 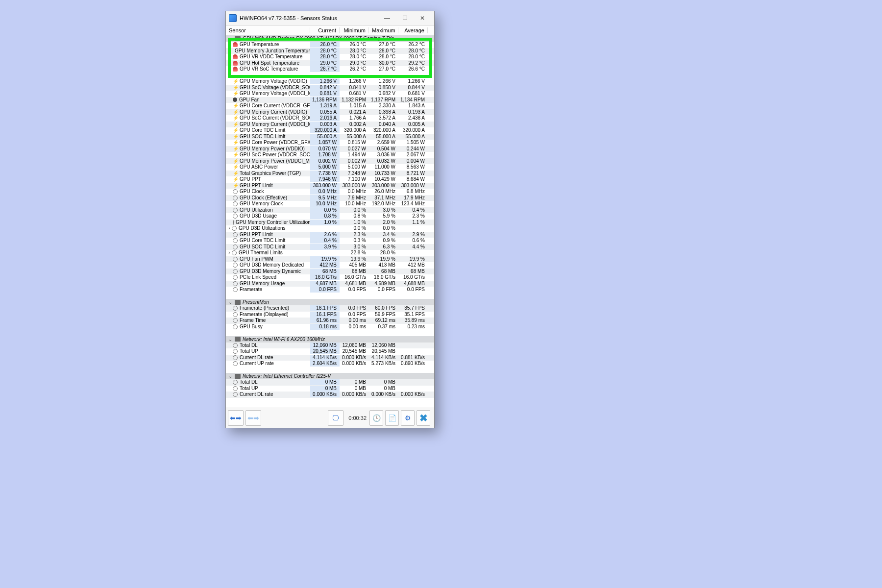 What do you see at coordinates (330, 30) in the screenshot?
I see `column-header: Sensor Current Minimum Maximum Average` at bounding box center [330, 30].